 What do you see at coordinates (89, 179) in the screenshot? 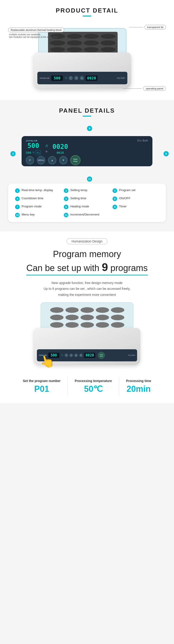
I see `num-11: 11` at bounding box center [89, 179].